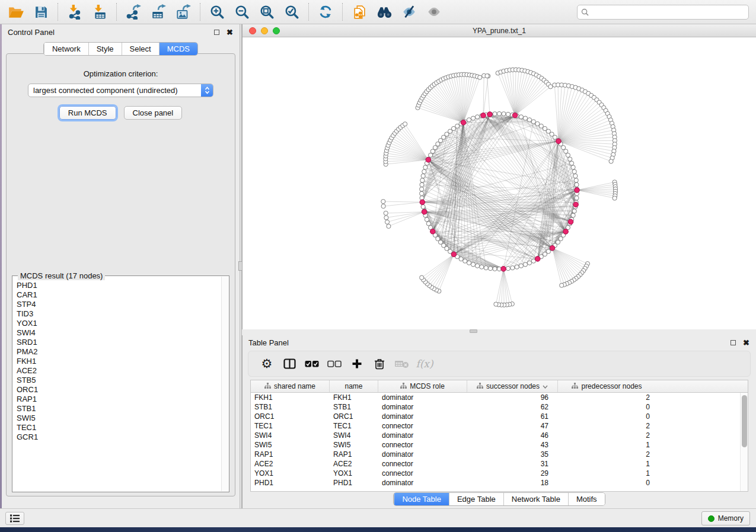 This screenshot has width=756, height=532. Describe the element at coordinates (100, 12) in the screenshot. I see `import-table-icon` at that location.